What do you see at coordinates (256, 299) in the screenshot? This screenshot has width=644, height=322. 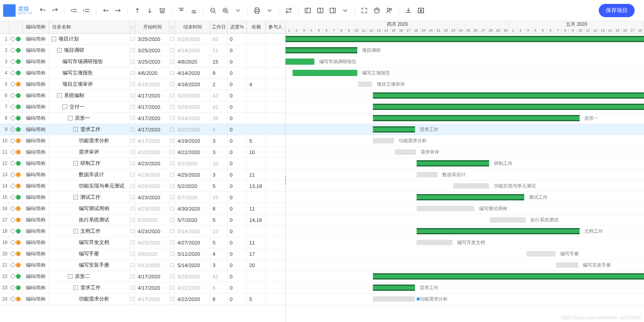 I see `deps-cell: 5` at bounding box center [256, 299].